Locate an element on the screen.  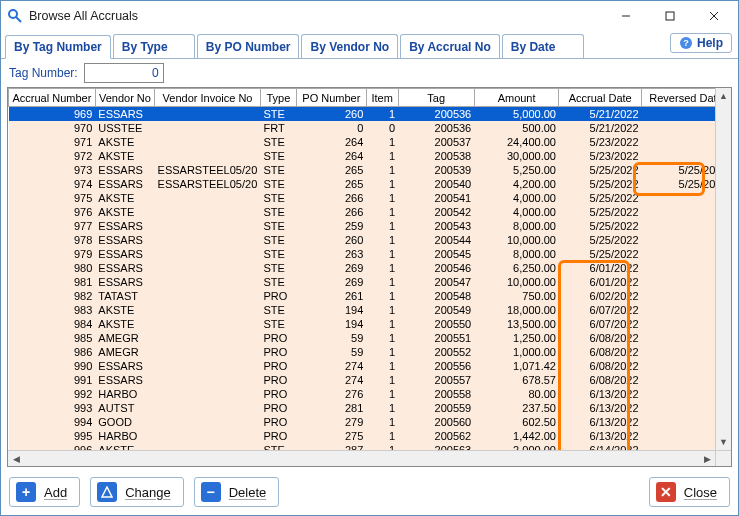
col-header: Item is located at coordinates (382, 98).